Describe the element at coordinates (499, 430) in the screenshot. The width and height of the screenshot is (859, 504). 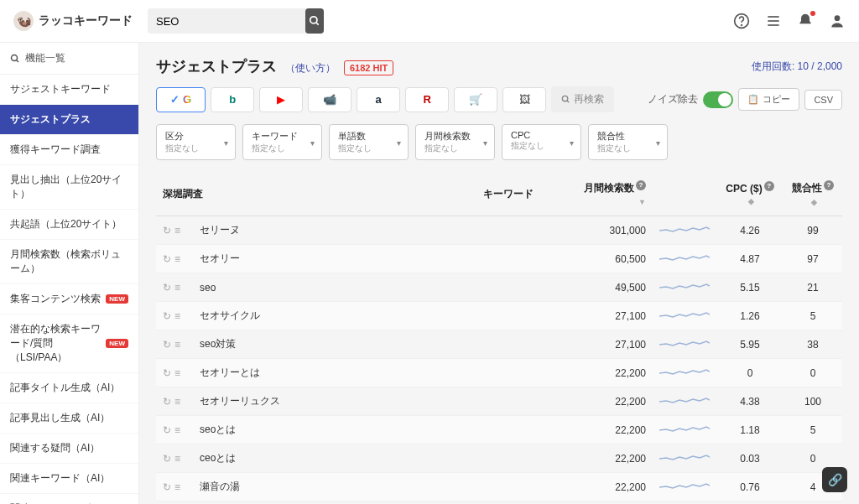
I see `table-row: ↻≡ seoとは 22,200 1.18 5` at that location.